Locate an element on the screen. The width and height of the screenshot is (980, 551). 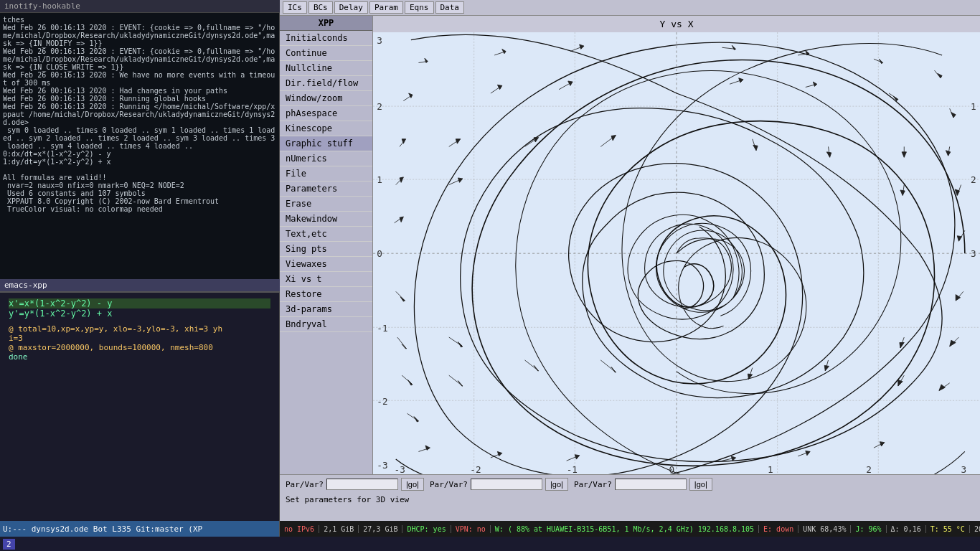
terminal-line is located at coordinates (139, 169).